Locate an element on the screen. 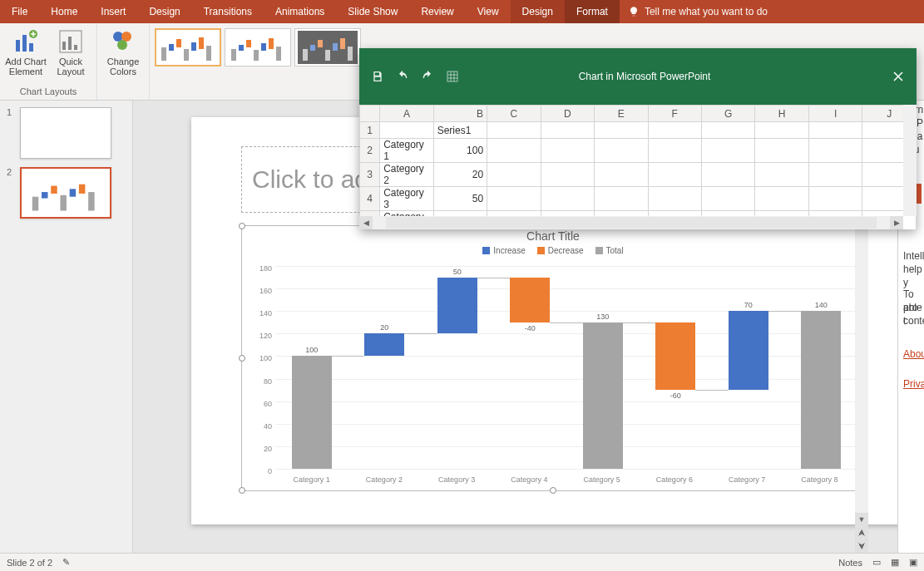 This screenshot has height=571, width=924. col-header: C is located at coordinates (514, 114).